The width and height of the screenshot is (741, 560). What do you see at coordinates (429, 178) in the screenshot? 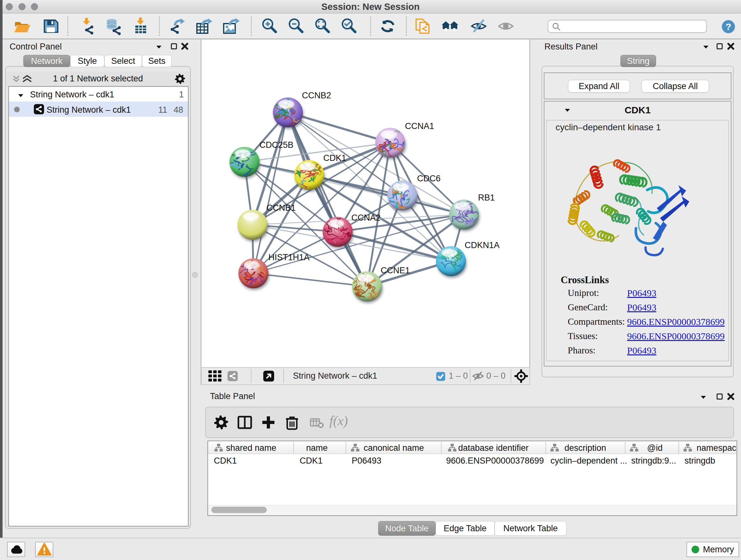
I see `svg-text: CDC6` at bounding box center [429, 178].